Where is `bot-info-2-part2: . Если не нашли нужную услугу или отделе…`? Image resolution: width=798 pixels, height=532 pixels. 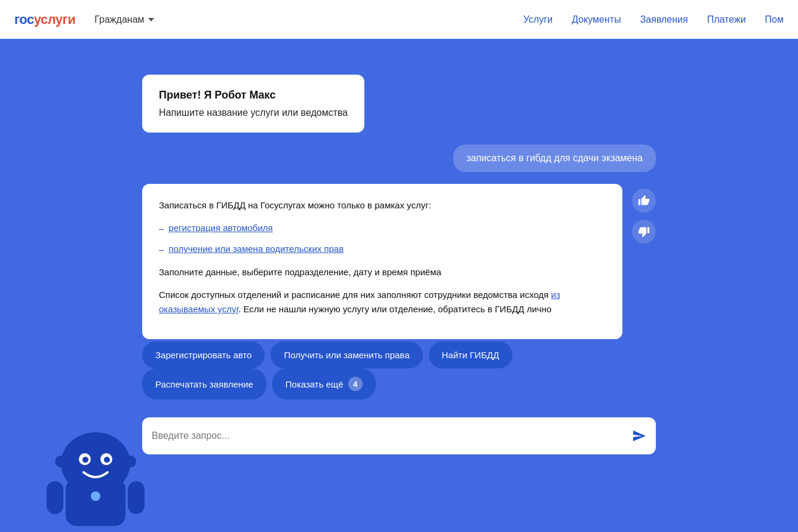
bot-info-2-part2: . Если не нашли нужную услугу или отделе… is located at coordinates (395, 309).